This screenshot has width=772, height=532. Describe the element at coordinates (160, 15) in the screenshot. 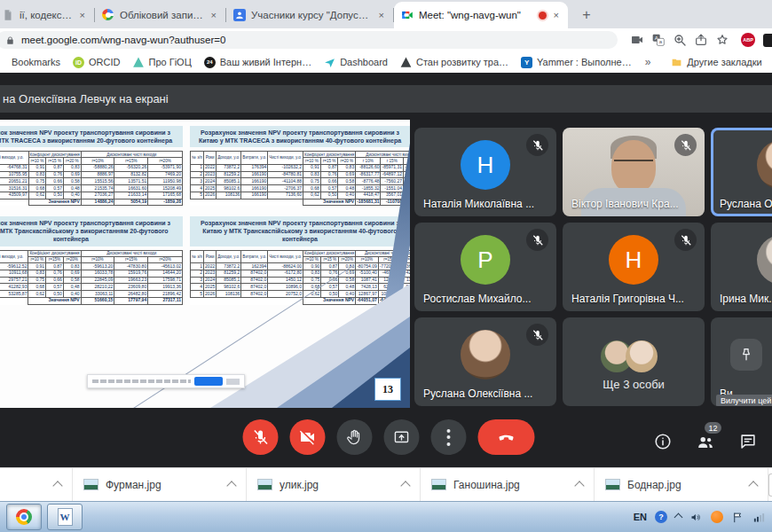

I see `tab-2: Обліковий запис Google×` at that location.